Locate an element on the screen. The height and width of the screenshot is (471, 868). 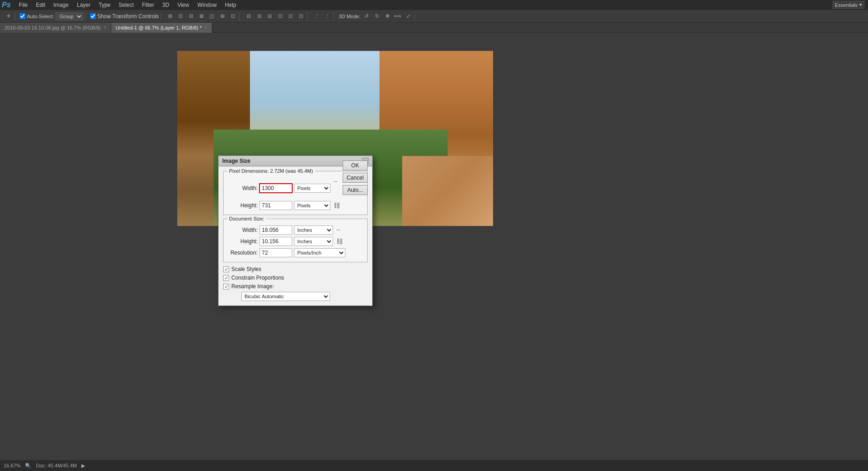
doc-height-unit: Inches Pixels Centimeters is located at coordinates (314, 241).